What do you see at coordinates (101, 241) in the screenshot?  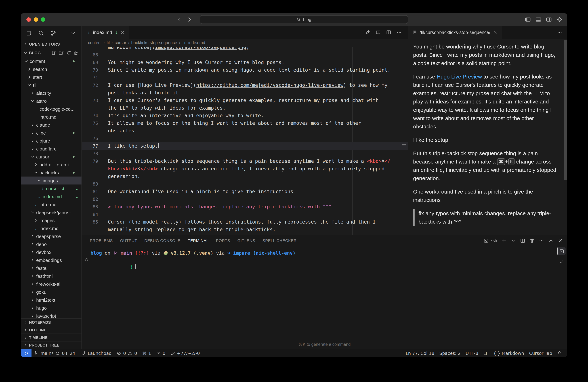 I see `panel-tab-problems: PROBLEMS` at bounding box center [101, 241].